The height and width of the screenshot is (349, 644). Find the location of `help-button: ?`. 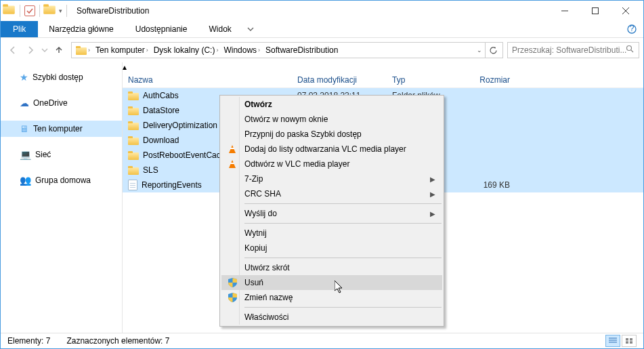

help-button: ? is located at coordinates (632, 29).